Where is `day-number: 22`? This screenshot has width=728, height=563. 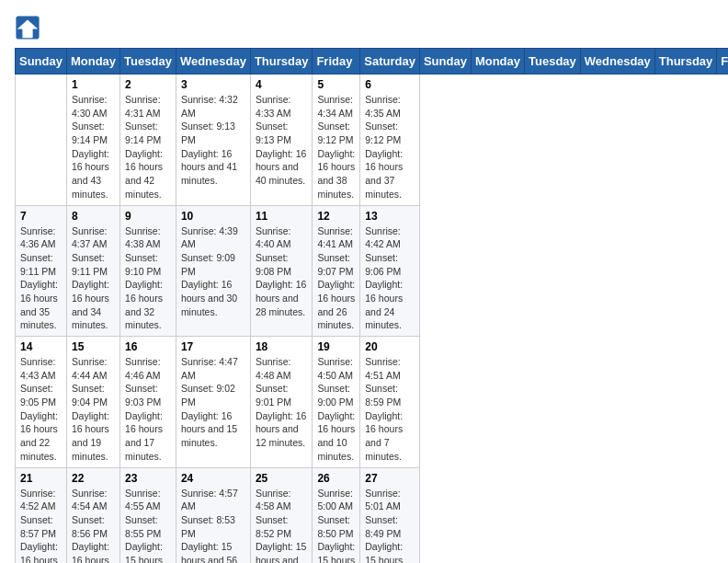
day-number: 22 is located at coordinates (94, 478).